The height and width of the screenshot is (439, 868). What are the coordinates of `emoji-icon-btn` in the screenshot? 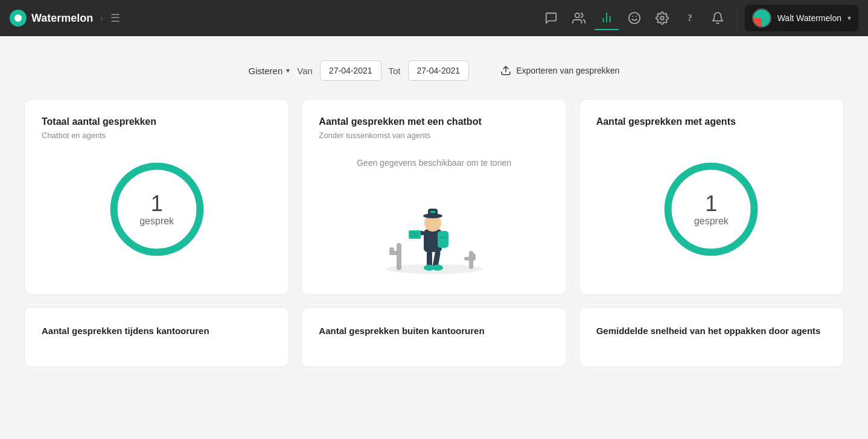 It's located at (634, 18).